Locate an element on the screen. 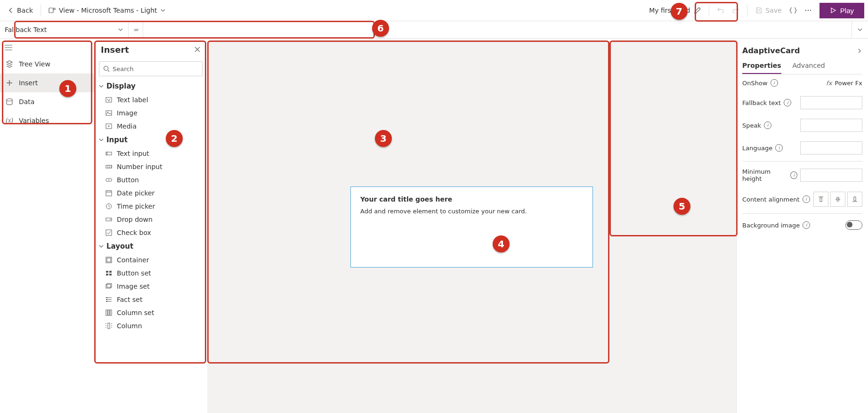 Image resolution: width=868 pixels, height=413 pixels. insert-item-text-input: Text input is located at coordinates (151, 154).